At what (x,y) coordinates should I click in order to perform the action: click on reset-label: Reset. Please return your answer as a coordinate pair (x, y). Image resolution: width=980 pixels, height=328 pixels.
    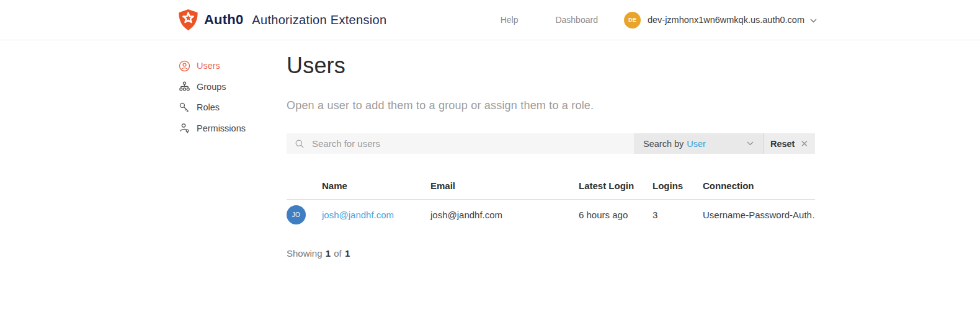
    Looking at the image, I should click on (783, 144).